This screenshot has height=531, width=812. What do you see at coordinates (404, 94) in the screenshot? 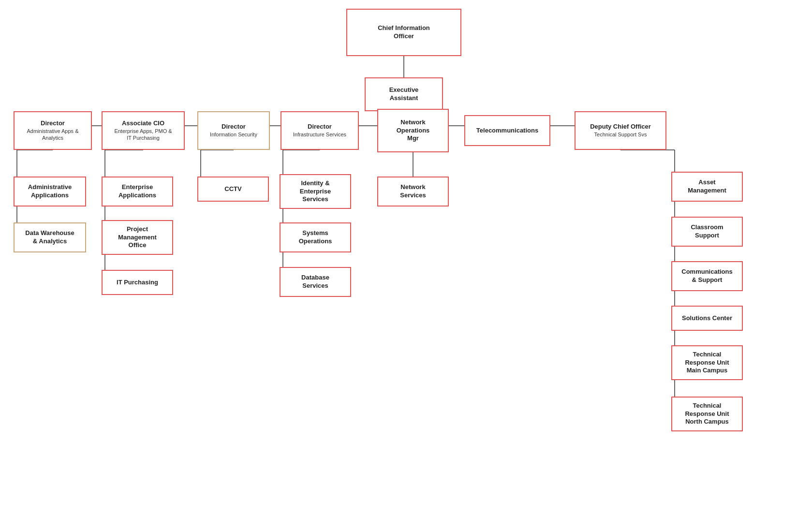
I see `exec-label: ExecutiveAssistant` at bounding box center [404, 94].